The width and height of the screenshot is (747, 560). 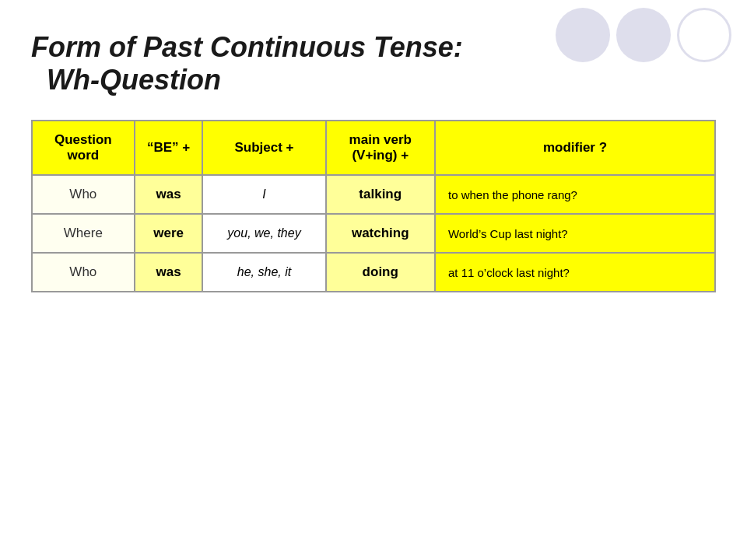 I want to click on row3-modifier: at 11 o’clock last night?, so click(x=575, y=272).